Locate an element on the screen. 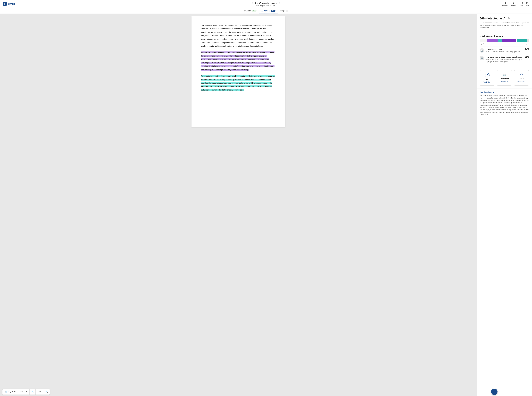 This screenshot has width=532, height=396. logo: T turnitin is located at coordinates (9, 4).